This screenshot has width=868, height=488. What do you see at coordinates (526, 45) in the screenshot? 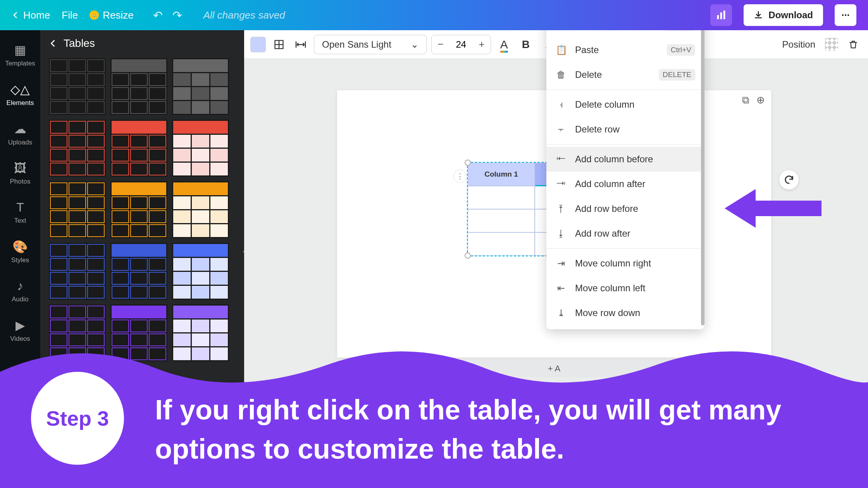
I see `bold-button: B` at bounding box center [526, 45].